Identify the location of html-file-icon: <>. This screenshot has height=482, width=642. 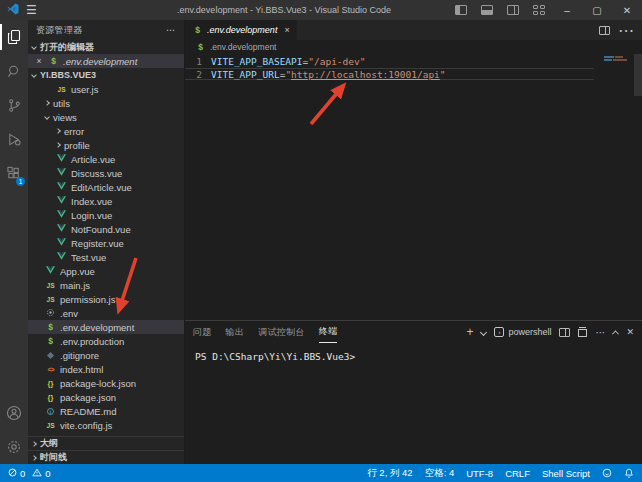
(50, 370).